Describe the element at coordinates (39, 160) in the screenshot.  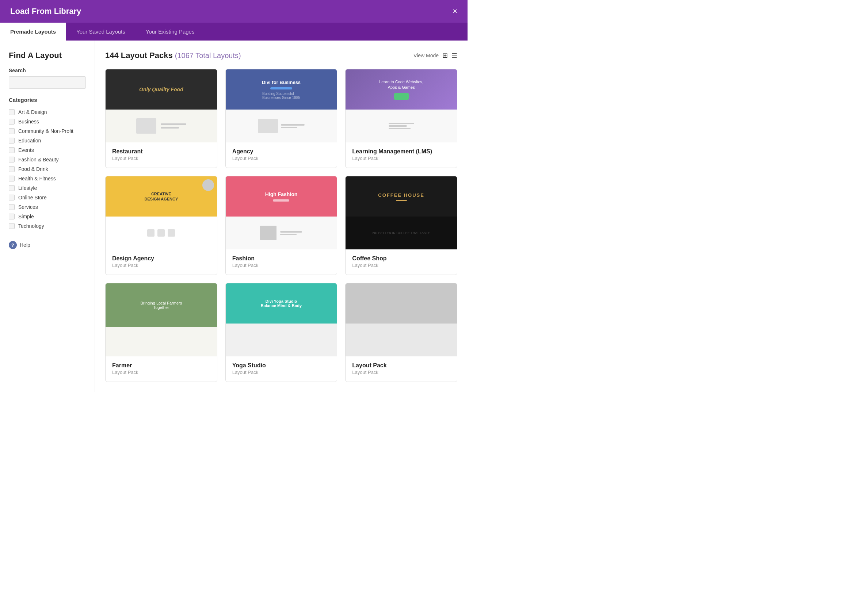
I see `category-label-fashion: Fashion & Beauty` at that location.